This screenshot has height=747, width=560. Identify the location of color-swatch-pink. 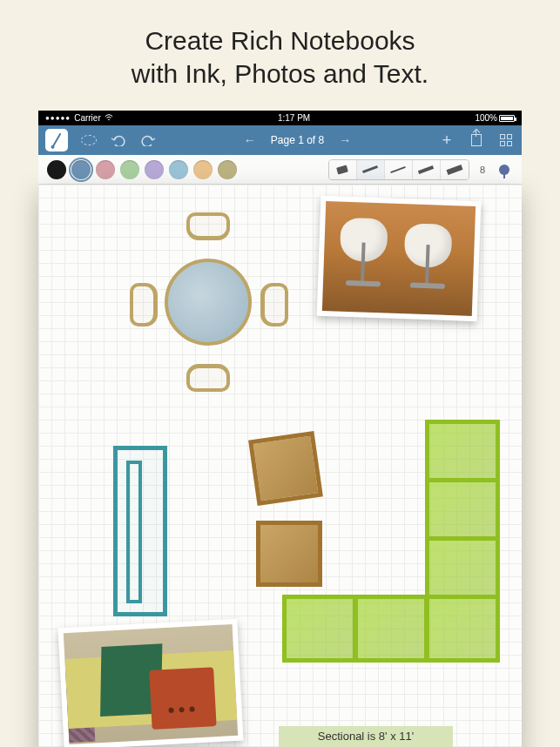
(105, 170).